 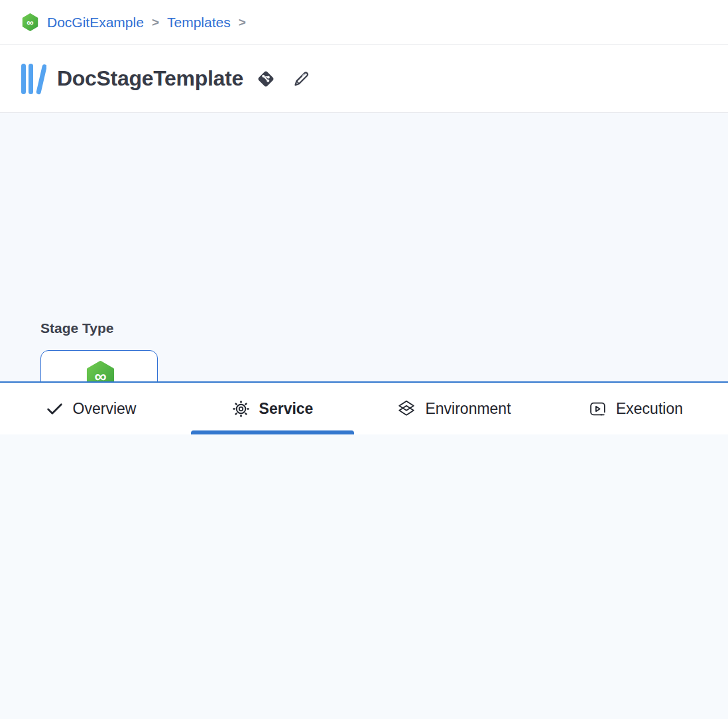 I want to click on git-sync-icon, so click(x=266, y=79).